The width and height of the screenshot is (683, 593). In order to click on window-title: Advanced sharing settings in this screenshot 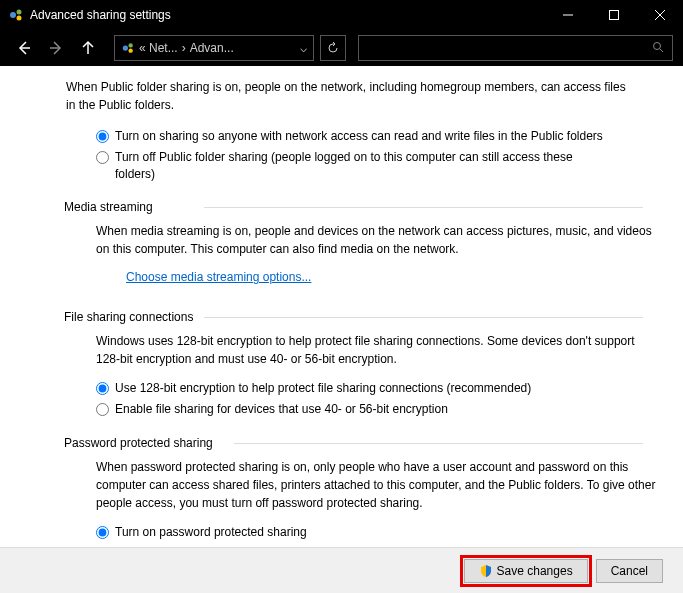, I will do `click(288, 15)`.